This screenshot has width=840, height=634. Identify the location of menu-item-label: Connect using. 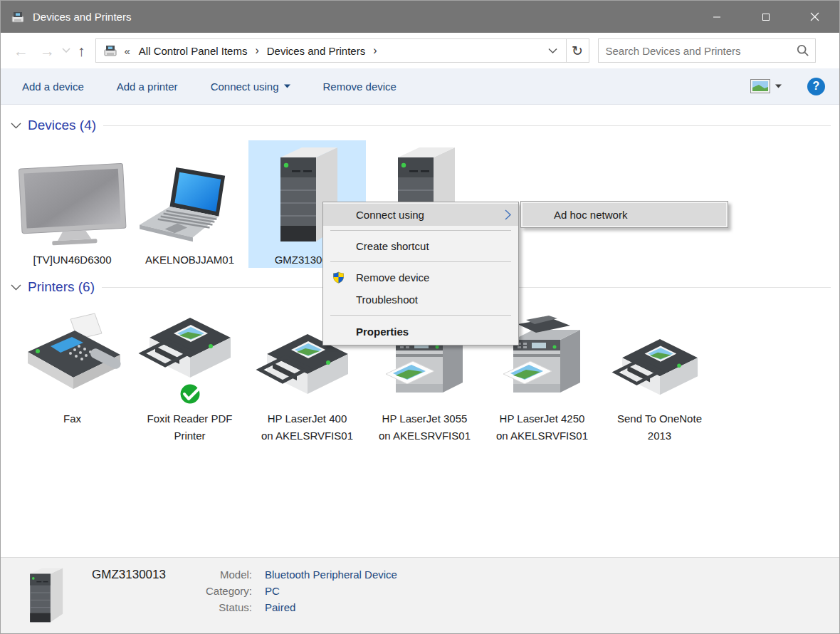
(390, 215).